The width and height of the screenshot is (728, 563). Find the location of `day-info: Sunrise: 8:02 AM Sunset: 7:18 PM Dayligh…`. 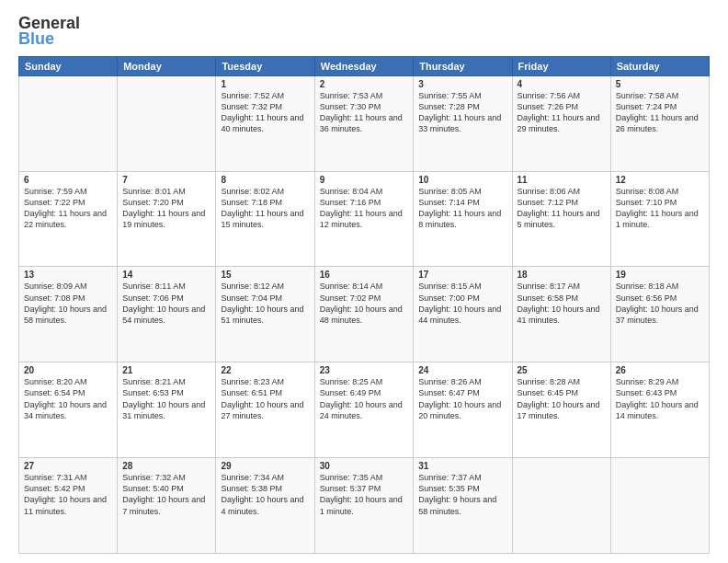

day-info: Sunrise: 8:02 AM Sunset: 7:18 PM Dayligh… is located at coordinates (265, 208).